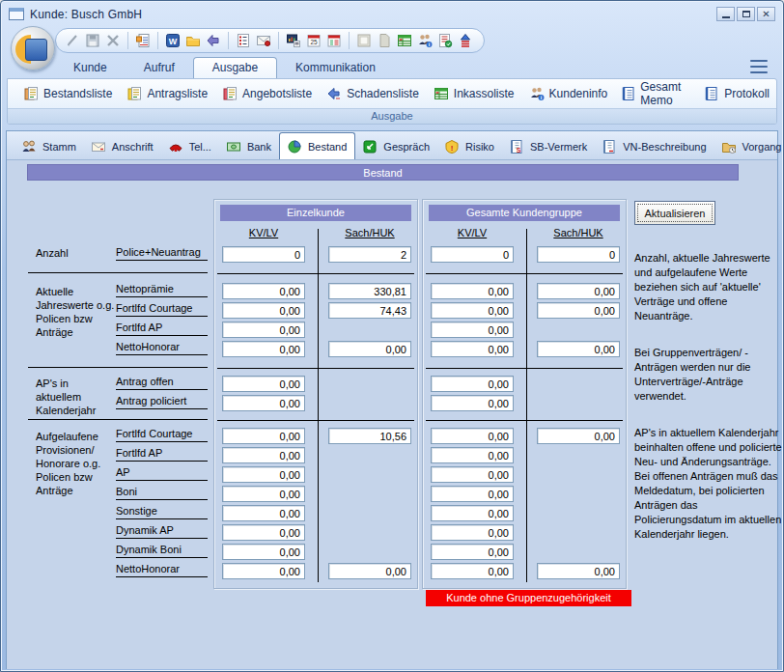  What do you see at coordinates (655, 147) in the screenshot?
I see `tab-vn-beschreibung: VN-Beschreibung` at bounding box center [655, 147].